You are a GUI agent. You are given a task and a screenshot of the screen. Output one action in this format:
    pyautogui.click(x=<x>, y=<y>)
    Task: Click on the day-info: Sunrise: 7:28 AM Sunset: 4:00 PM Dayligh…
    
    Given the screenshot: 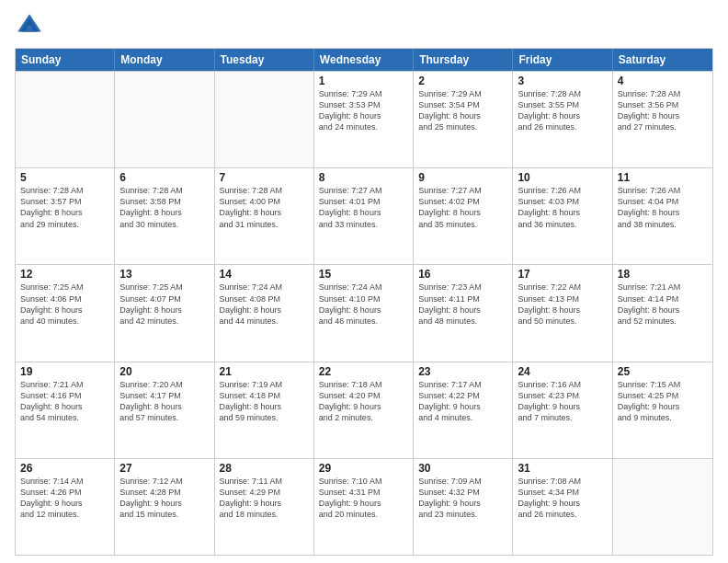 What is the action you would take?
    pyautogui.click(x=265, y=208)
    